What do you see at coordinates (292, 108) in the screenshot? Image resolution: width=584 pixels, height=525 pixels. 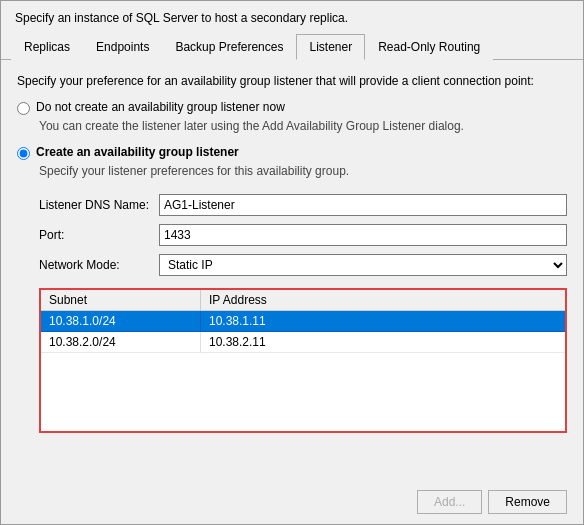 I see `no-listener-option: Do not create an availability group list…` at bounding box center [292, 108].